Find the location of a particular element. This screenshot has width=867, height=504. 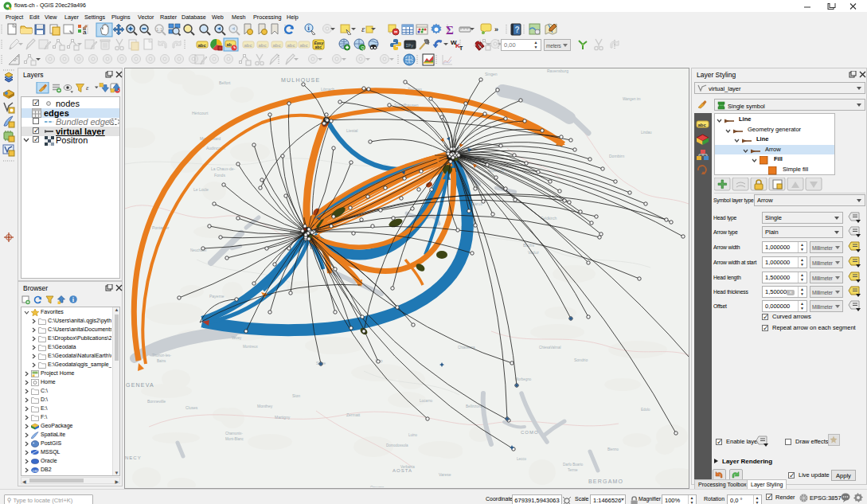

svg-text: Sion is located at coordinates (296, 396).